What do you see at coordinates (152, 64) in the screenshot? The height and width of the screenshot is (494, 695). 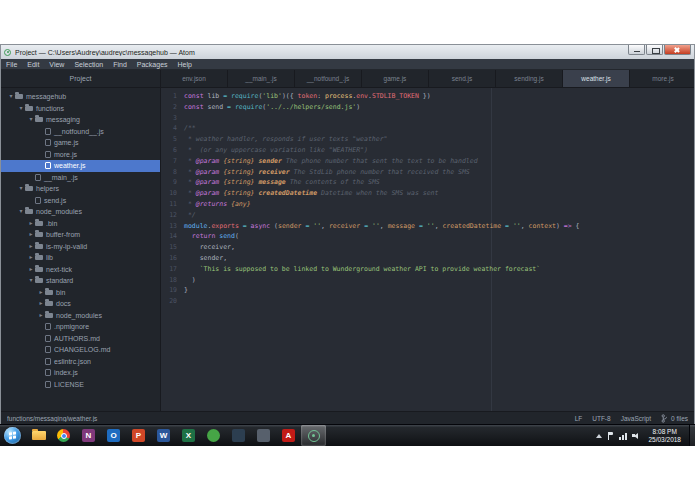 I see `menu-packages: Packages` at bounding box center [152, 64].